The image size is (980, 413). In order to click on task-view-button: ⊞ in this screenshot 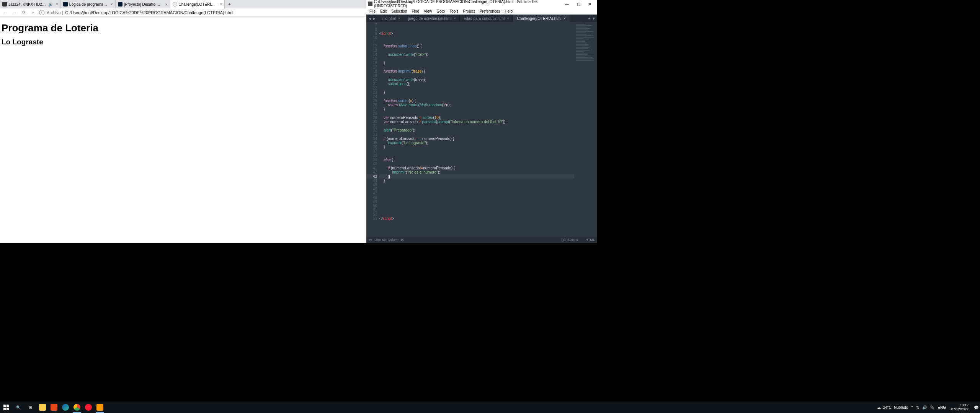, I will do `click(31, 407)`.